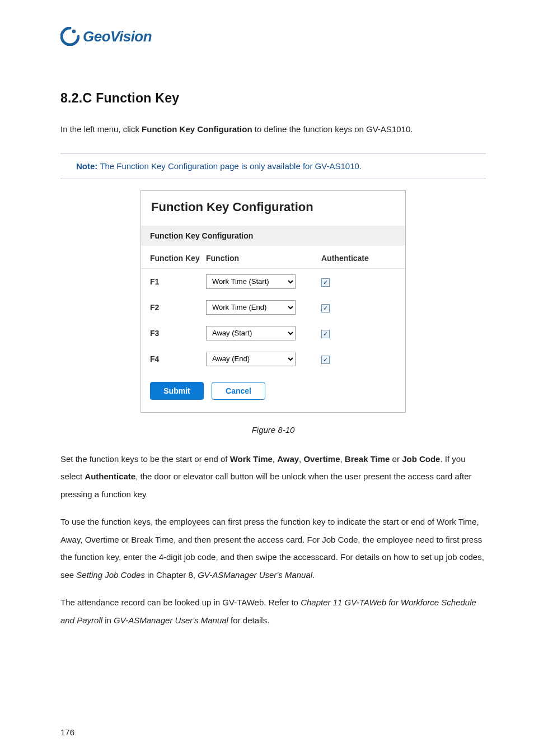 The height and width of the screenshot is (756, 534). Describe the element at coordinates (70, 36) in the screenshot. I see `logo-mark-icon` at that location.